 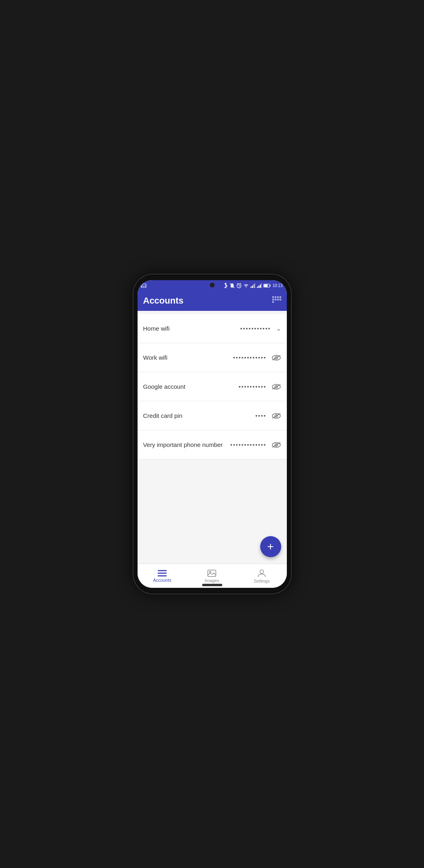 What do you see at coordinates (199, 416) in the screenshot?
I see `account-name: Credit card pin` at bounding box center [199, 416].